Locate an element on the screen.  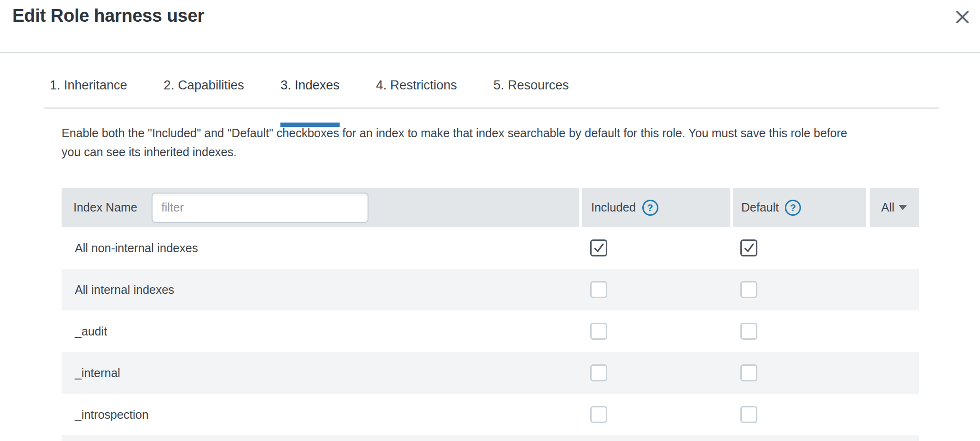
default-help-icon: ? is located at coordinates (793, 208).